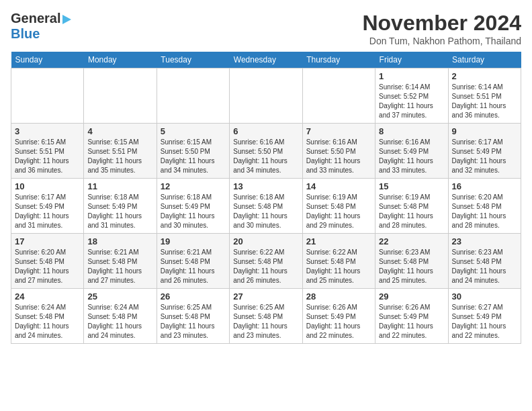  I want to click on day-number: 29, so click(411, 297).